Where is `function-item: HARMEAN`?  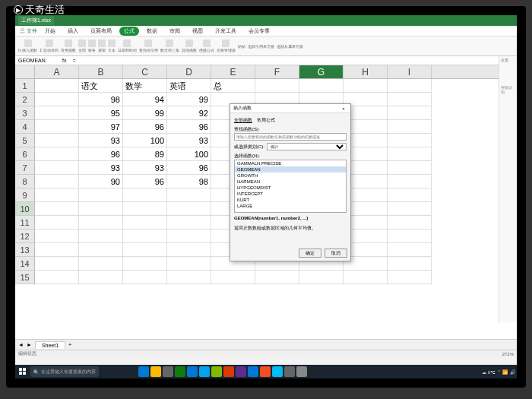 function-item: HARMEAN is located at coordinates (290, 182).